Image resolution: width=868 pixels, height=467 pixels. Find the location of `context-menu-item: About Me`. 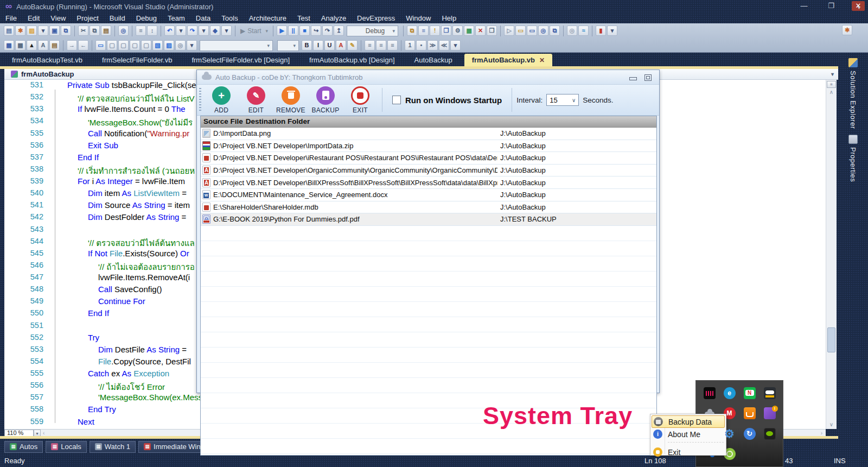

context-menu-item: About Me is located at coordinates (688, 434).